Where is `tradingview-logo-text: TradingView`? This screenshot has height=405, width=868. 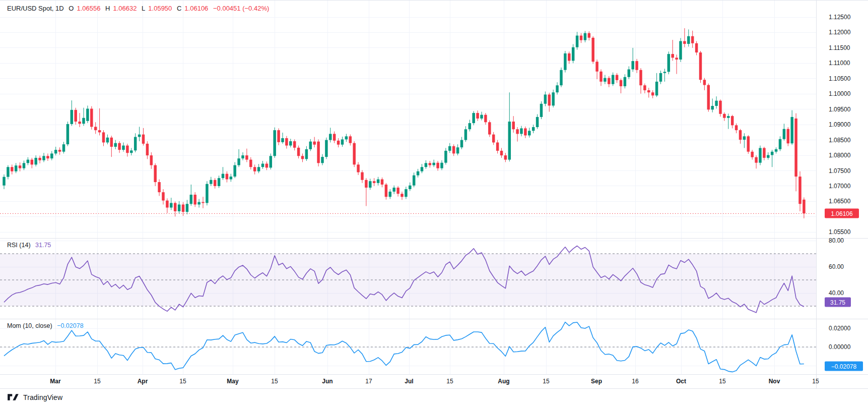 tradingview-logo-text: TradingView is located at coordinates (43, 397).